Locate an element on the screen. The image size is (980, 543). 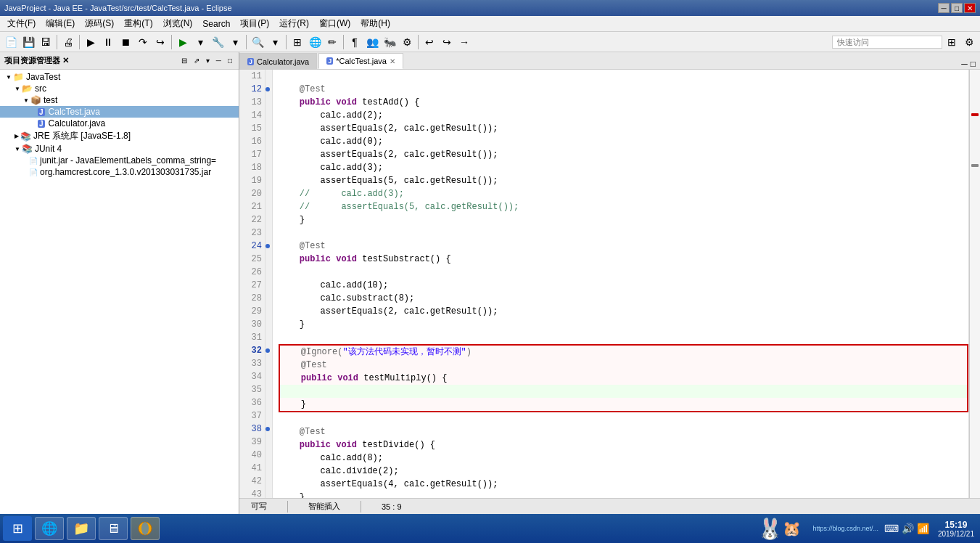
min-btn: ─ is located at coordinates (219, 61).